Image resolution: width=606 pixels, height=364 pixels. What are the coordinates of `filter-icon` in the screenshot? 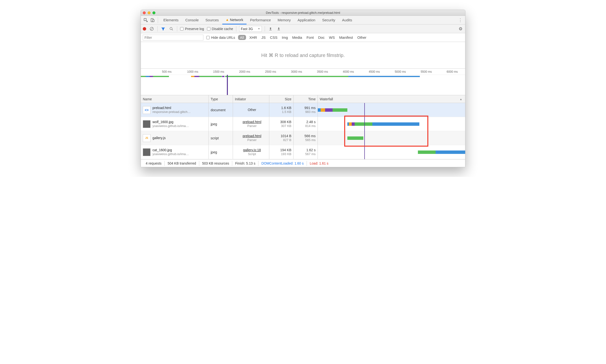 It's located at (163, 29).